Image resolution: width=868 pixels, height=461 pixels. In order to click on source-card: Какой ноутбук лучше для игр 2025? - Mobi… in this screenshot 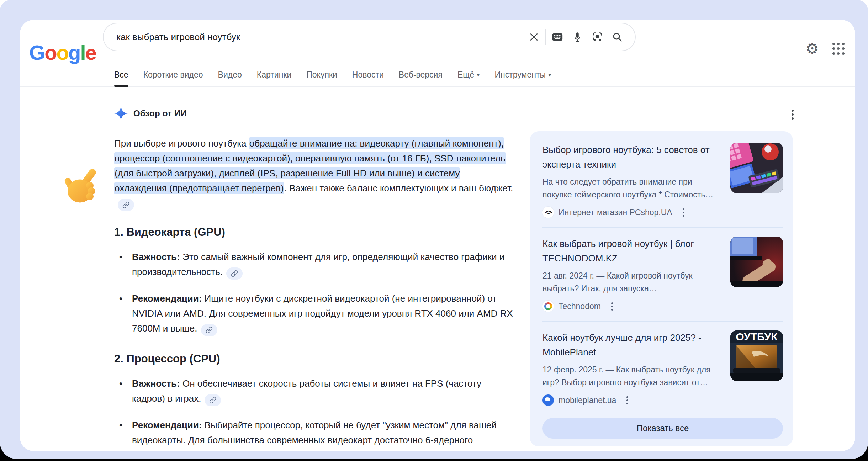, I will do `click(663, 368)`.